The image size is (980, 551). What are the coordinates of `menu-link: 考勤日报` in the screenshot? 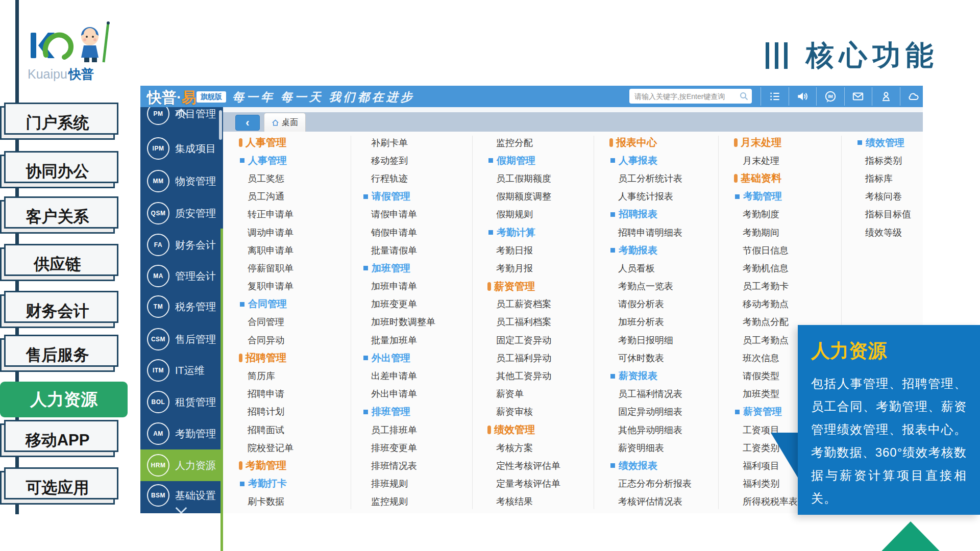 It's located at (545, 250).